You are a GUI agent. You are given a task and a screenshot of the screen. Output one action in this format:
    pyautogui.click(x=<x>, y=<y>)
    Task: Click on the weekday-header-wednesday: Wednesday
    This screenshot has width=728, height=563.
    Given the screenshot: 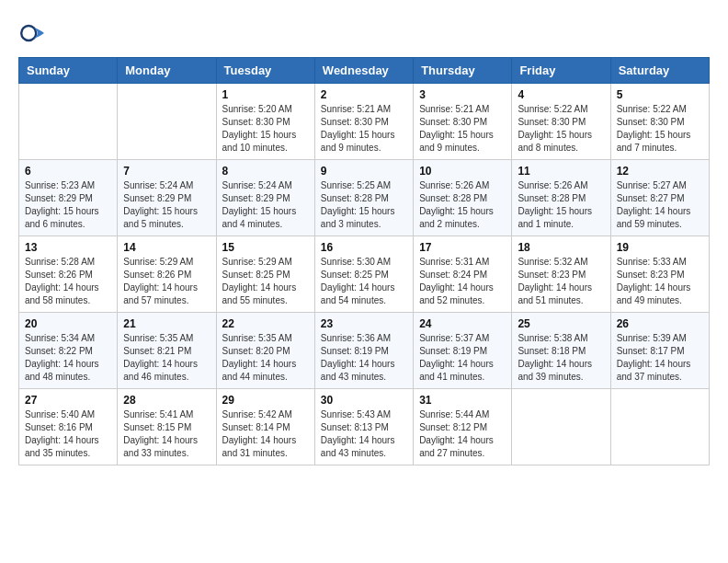 What is the action you would take?
    pyautogui.click(x=364, y=71)
    